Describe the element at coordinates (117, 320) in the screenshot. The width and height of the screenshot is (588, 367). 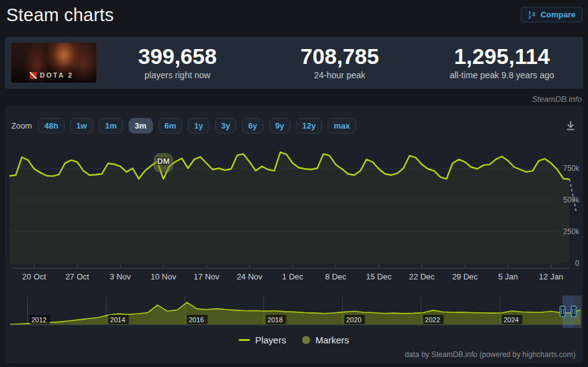
I see `nav-year-label-2014: 2014` at that location.